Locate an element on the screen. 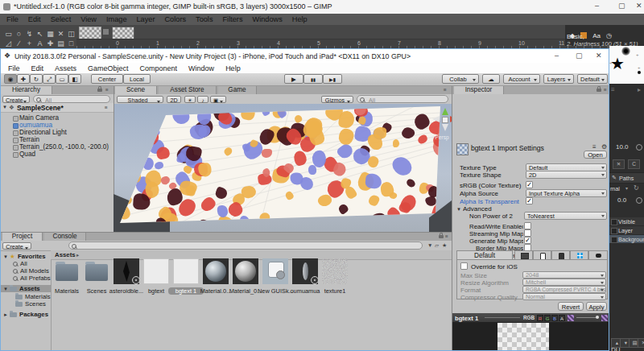  foldout-icon: ► is located at coordinates (6, 315).